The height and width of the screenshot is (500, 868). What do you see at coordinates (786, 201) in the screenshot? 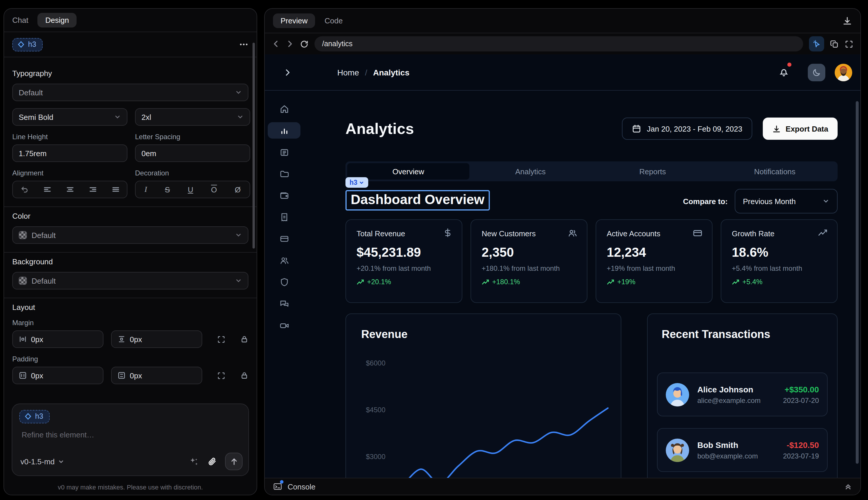
I see `compare-select: Previous Month` at bounding box center [786, 201].